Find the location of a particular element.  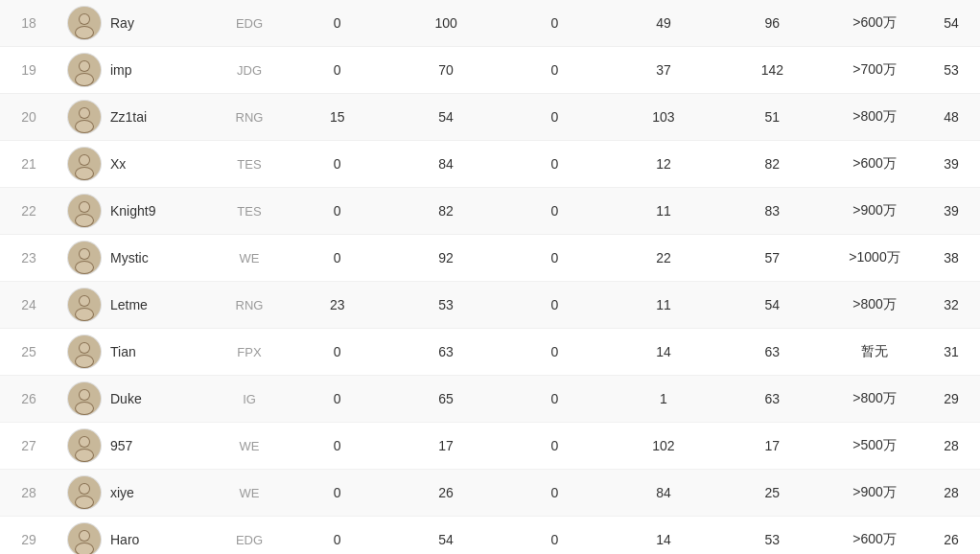

name-cell: Tian is located at coordinates (163, 352).